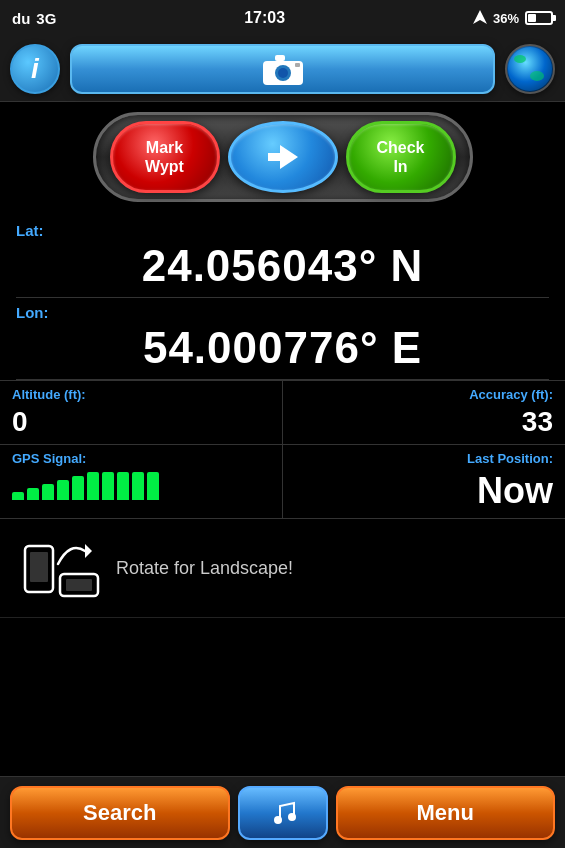 This screenshot has width=565, height=848. I want to click on gps-label: GPS Signal:, so click(141, 458).